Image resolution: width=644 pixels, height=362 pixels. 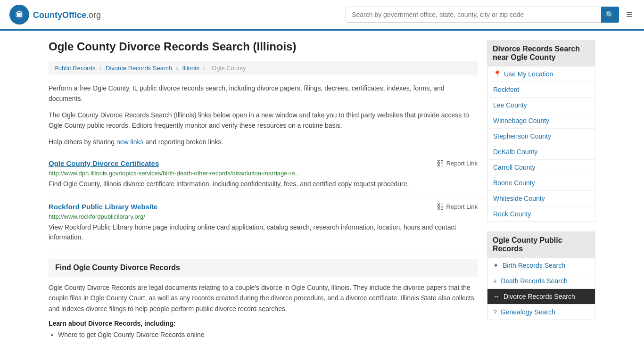 What do you see at coordinates (457, 164) in the screenshot?
I see `report-link-btn-1: ⛓ Report Link` at bounding box center [457, 164].